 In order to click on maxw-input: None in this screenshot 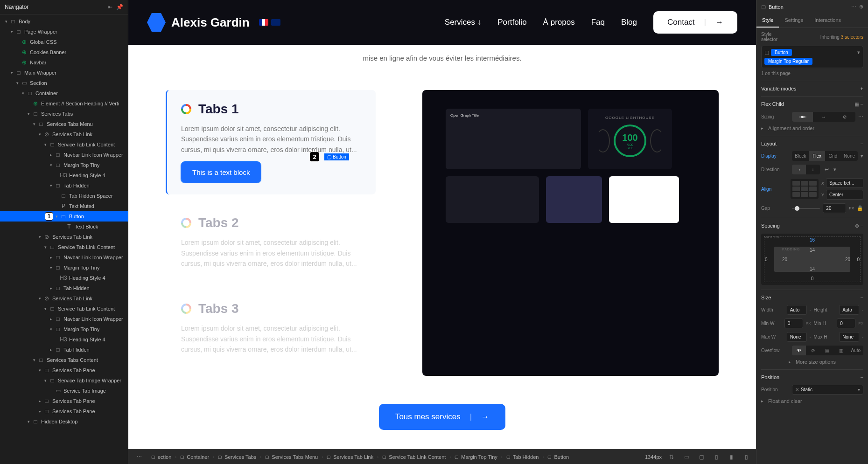, I will do `click(797, 337)`.